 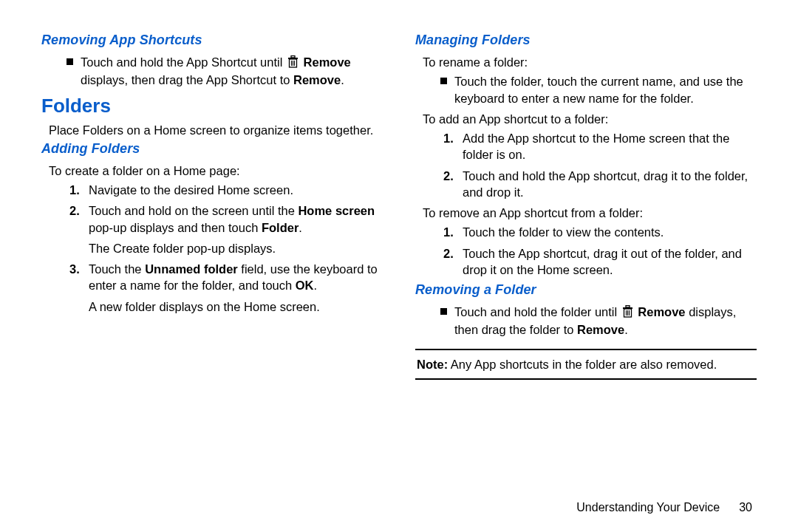 What do you see at coordinates (606, 321) in the screenshot?
I see `bullet-text: Touch and hold the folder until Remove d…` at bounding box center [606, 321].